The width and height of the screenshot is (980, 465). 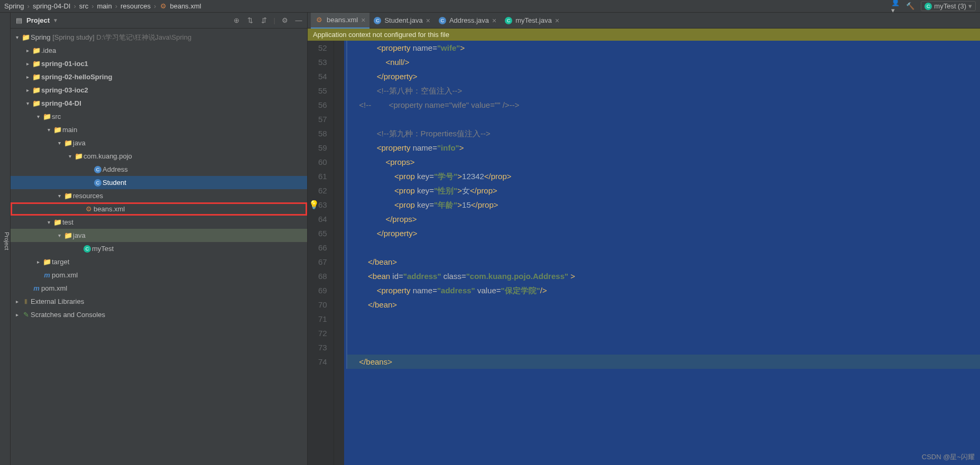 What do you see at coordinates (159, 90) in the screenshot?
I see `tree-mod3: ▸📁spring-03-ioc2` at bounding box center [159, 90].